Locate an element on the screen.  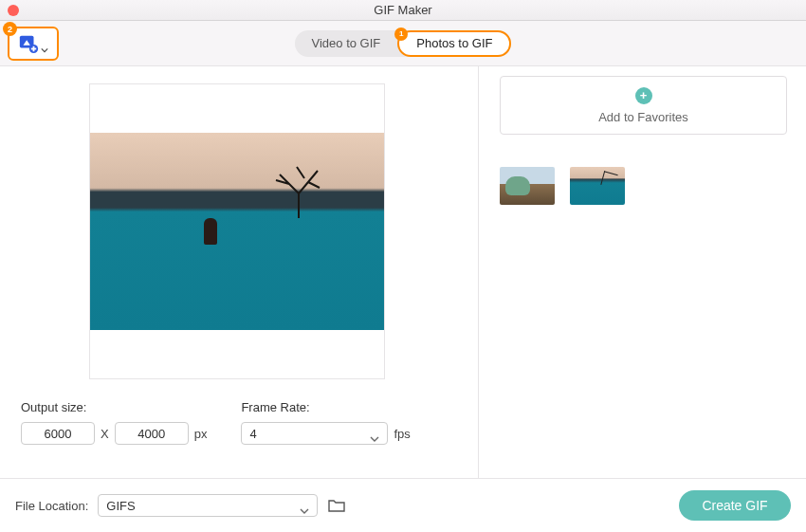
tree-silhouette-icon is located at coordinates (299, 190).